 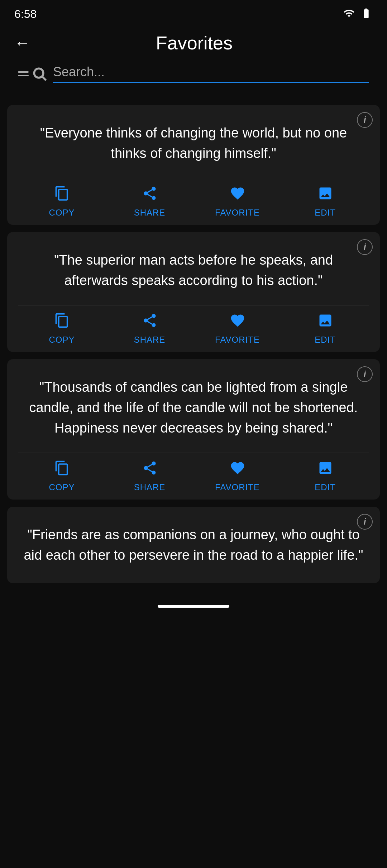 What do you see at coordinates (194, 292) in the screenshot?
I see `quote-card-2: i "The superior man acts before he speak…` at bounding box center [194, 292].